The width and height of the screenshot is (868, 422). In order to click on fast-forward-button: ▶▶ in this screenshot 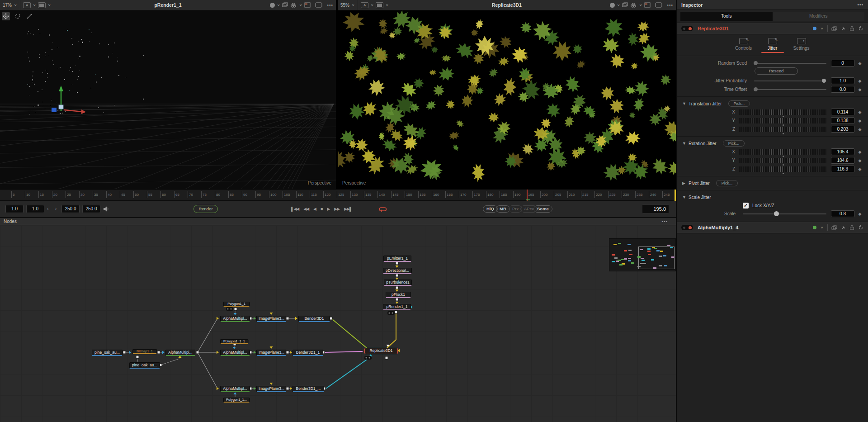, I will do `click(337, 209)`.